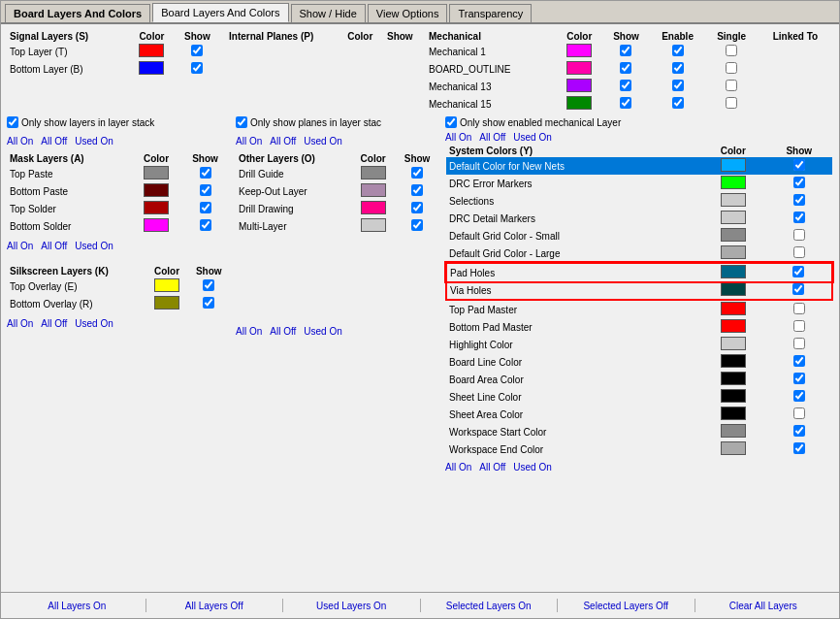 Image resolution: width=840 pixels, height=619 pixels. Describe the element at coordinates (458, 468) in the screenshot. I see `sys-all-on: All On` at that location.